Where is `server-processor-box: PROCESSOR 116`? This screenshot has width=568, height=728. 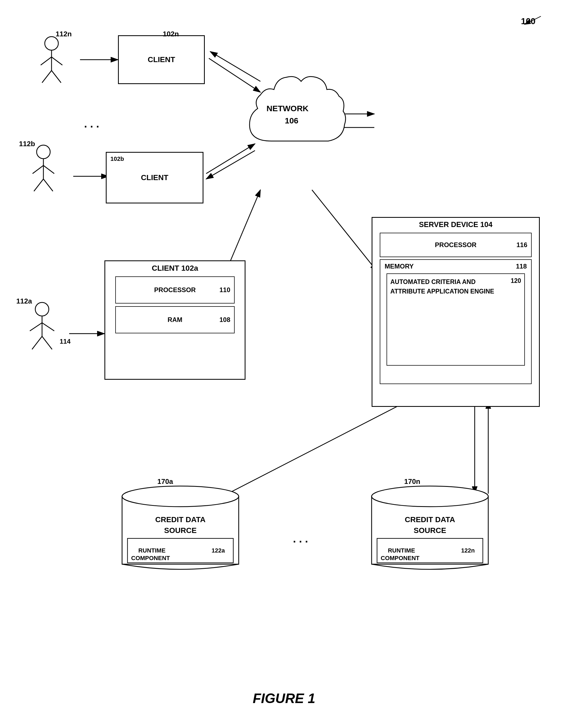
server-processor-box: PROCESSOR 116 is located at coordinates (456, 245).